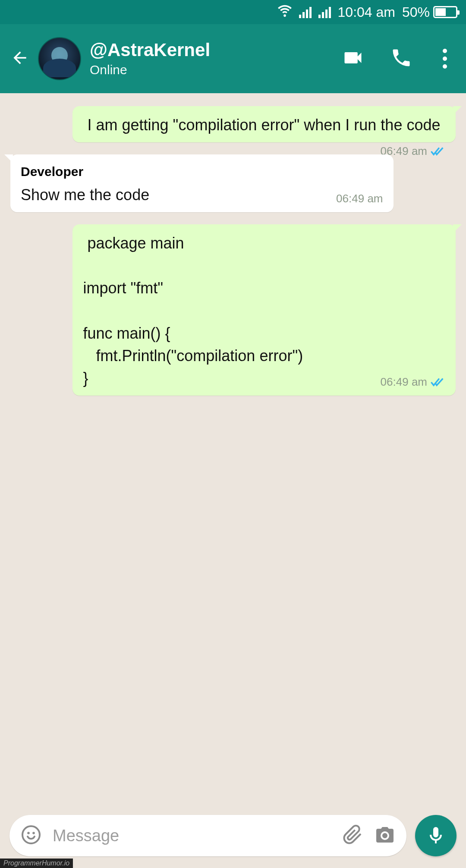  I want to click on avatar, so click(60, 59).